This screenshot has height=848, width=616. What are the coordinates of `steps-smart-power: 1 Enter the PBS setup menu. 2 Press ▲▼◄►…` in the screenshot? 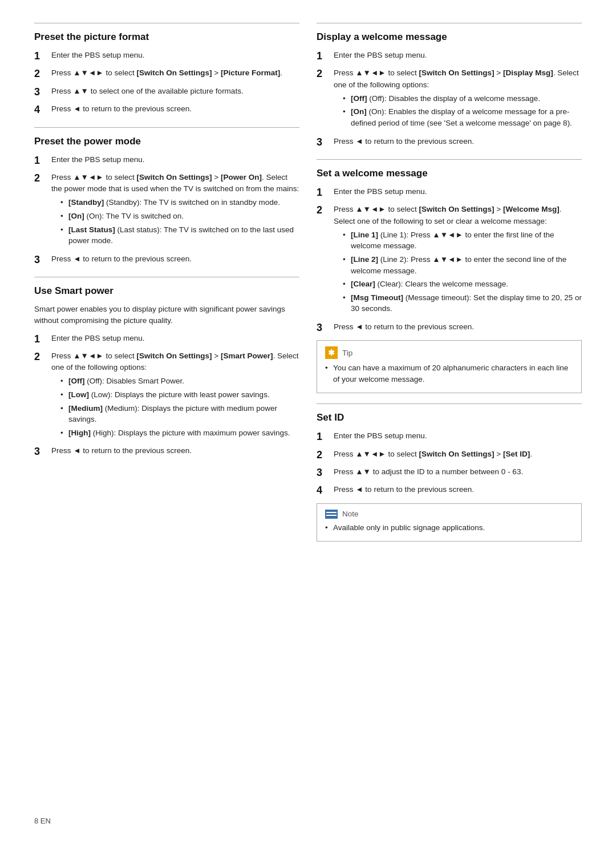 It's located at (167, 396).